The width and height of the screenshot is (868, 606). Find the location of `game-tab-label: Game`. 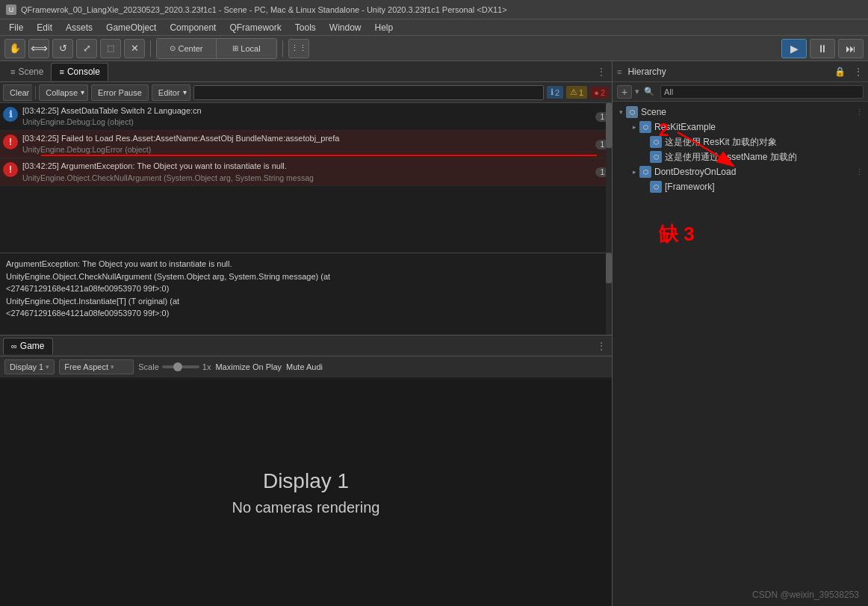

game-tab-label: Game is located at coordinates (33, 346).